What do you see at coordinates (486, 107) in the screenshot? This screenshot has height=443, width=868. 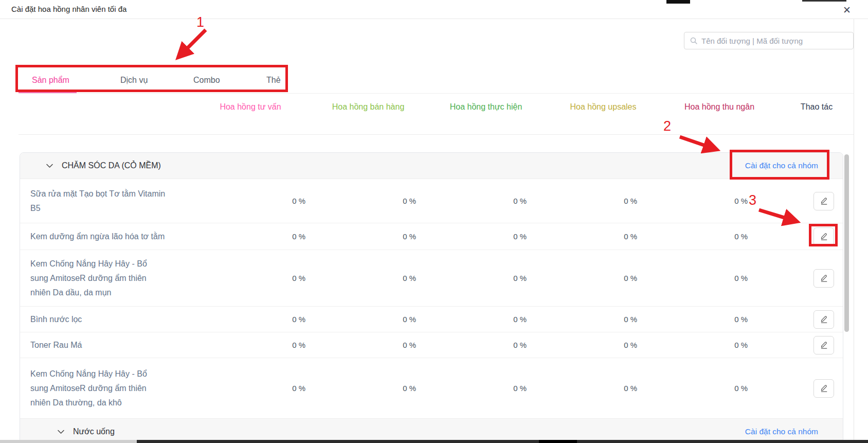 I see `column-header-thuc-hien: Hoa hồng thực hiện` at bounding box center [486, 107].